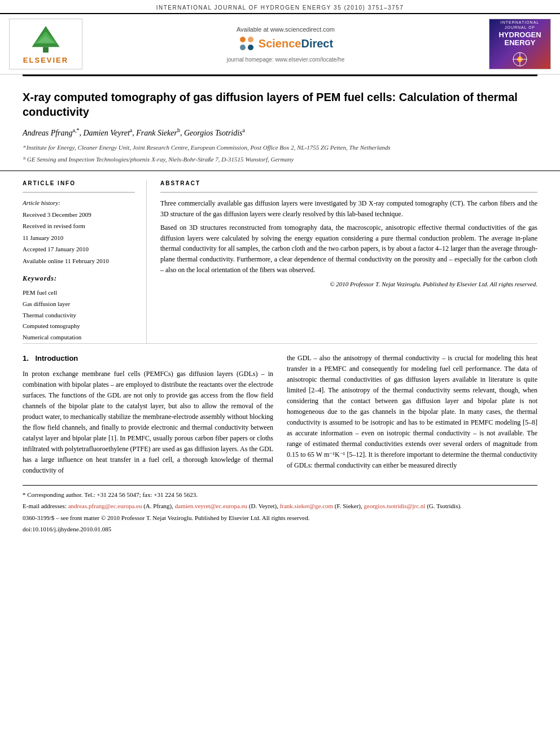 The width and height of the screenshot is (560, 747). Describe the element at coordinates (280, 148) in the screenshot. I see `affiliation-a: ᵃ Institute for Energy, Cleaner Energy U…` at that location.